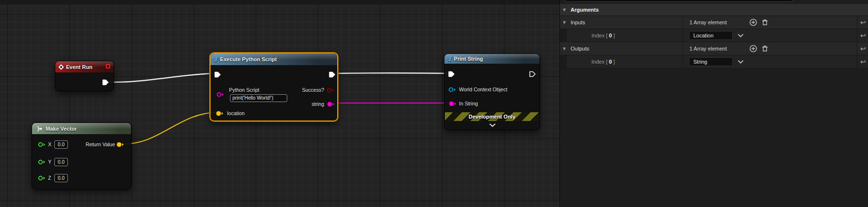 Image resolution: width=868 pixels, height=207 pixels. What do you see at coordinates (492, 92) in the screenshot?
I see `node-print-string: f Print String World Context Object In S…` at bounding box center [492, 92].